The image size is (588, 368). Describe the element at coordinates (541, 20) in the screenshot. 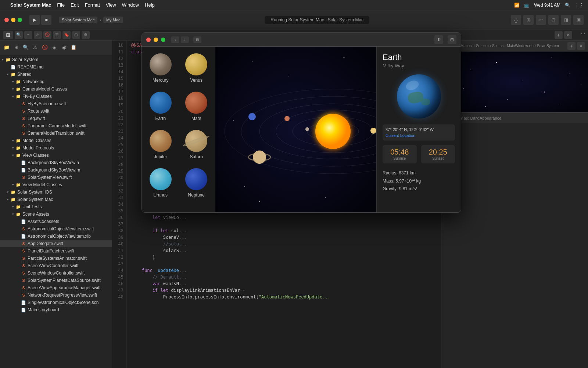

I see `back-button: ↩` at that location.